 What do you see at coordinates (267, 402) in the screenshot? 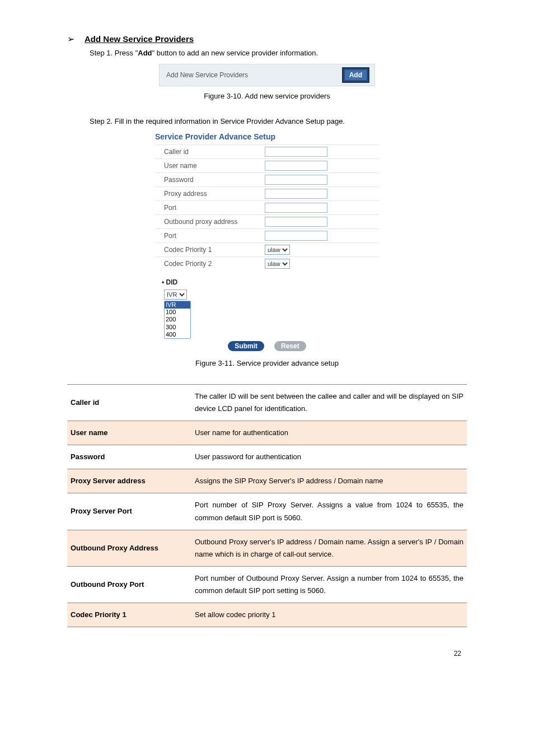
I see `table-row: Caller idThe caller ID will be sent betw…` at bounding box center [267, 402].